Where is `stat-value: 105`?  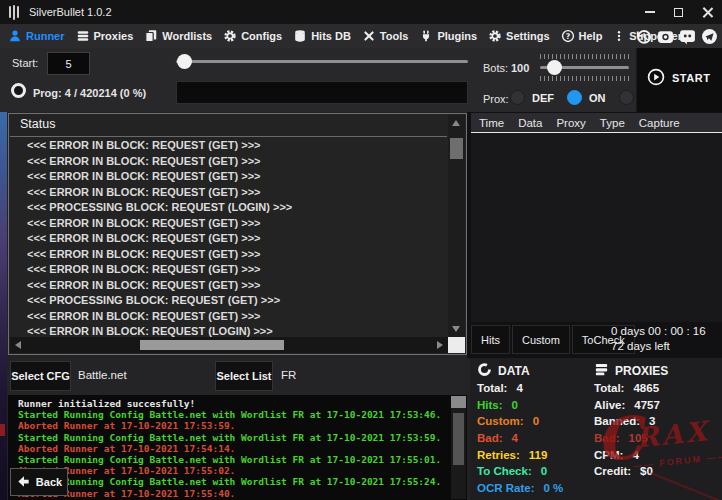
stat-value: 105 is located at coordinates (638, 438).